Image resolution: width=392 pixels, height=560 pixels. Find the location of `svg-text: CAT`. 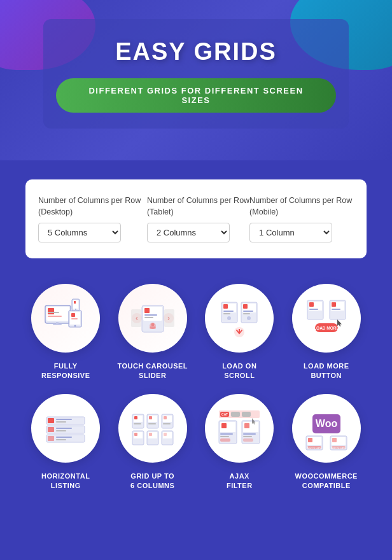

svg-text: CAT is located at coordinates (225, 414).